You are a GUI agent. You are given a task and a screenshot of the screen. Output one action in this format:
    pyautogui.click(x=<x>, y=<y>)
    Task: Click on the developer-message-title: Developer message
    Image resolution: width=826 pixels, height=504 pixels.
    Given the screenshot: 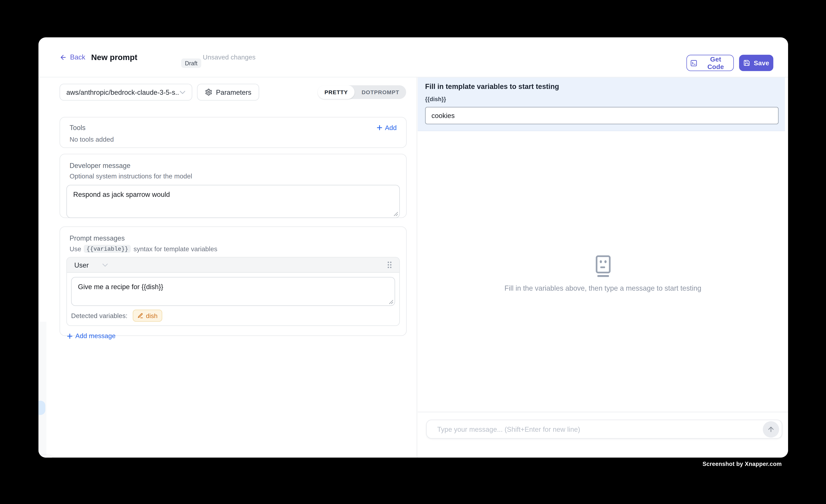 What is the action you would take?
    pyautogui.click(x=100, y=166)
    